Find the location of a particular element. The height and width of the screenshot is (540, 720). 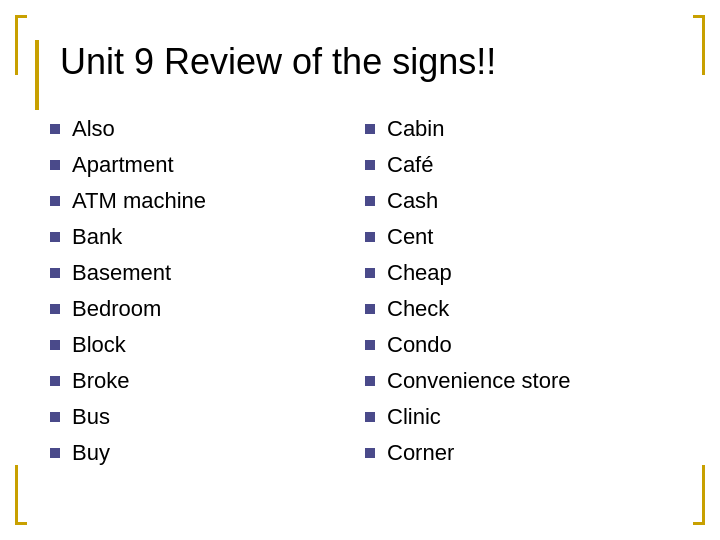

item-label: Also is located at coordinates (94, 129).